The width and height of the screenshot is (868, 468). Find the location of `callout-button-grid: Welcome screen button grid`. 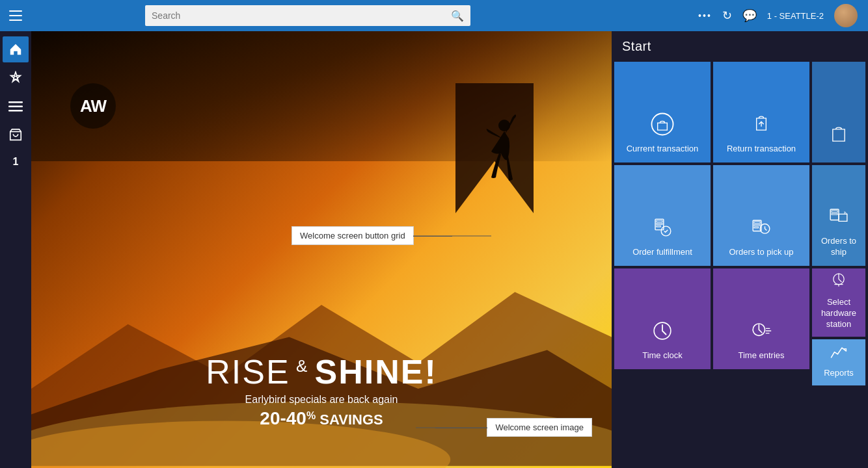

callout-button-grid: Welcome screen button grid is located at coordinates (353, 235).